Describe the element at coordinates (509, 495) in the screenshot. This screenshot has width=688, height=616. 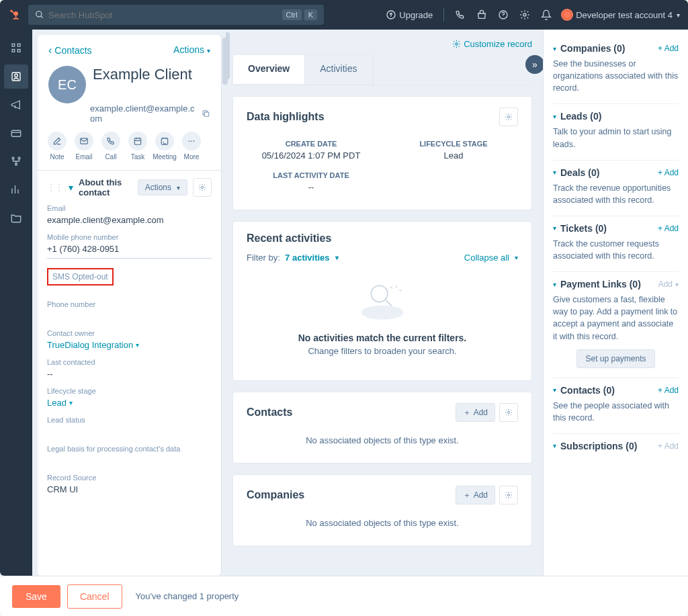
I see `companies-settings` at that location.